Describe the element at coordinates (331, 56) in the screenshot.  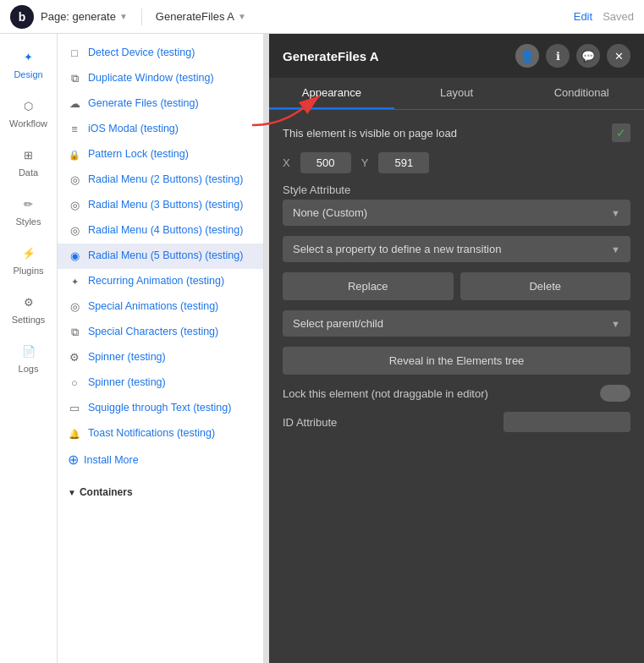
I see `panel-title: GenerateFiles A` at that location.